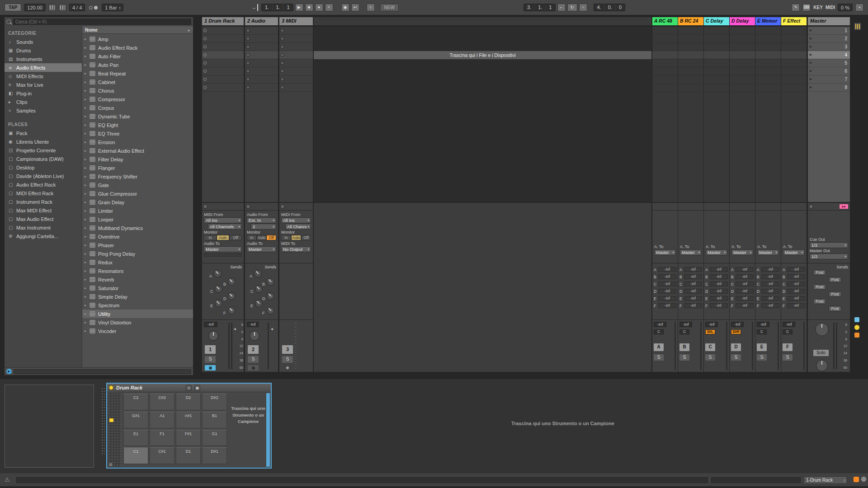  What do you see at coordinates (259, 304) in the screenshot?
I see `send-knob-e` at bounding box center [259, 304].